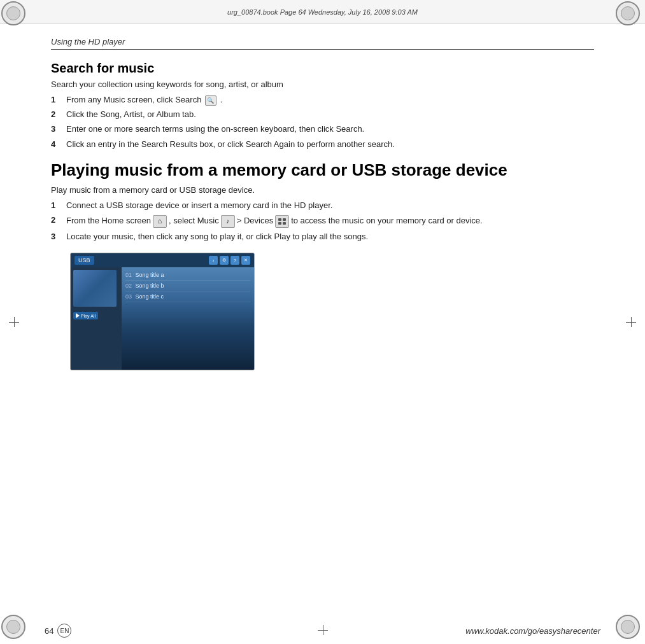 The height and width of the screenshot is (644, 645). What do you see at coordinates (533, 631) in the screenshot?
I see `footer-url: www.kodak.com/go/easysharecenter` at bounding box center [533, 631].